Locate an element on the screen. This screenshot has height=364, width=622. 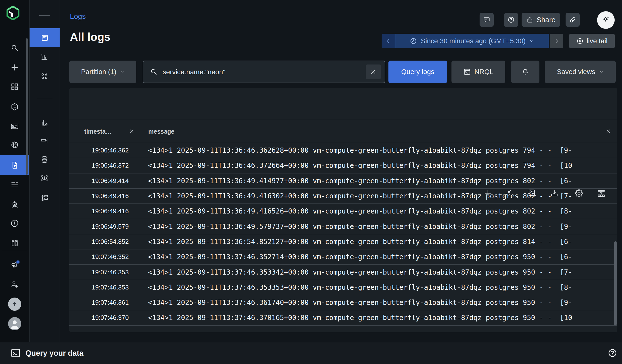
page-title: All logs is located at coordinates (90, 37).